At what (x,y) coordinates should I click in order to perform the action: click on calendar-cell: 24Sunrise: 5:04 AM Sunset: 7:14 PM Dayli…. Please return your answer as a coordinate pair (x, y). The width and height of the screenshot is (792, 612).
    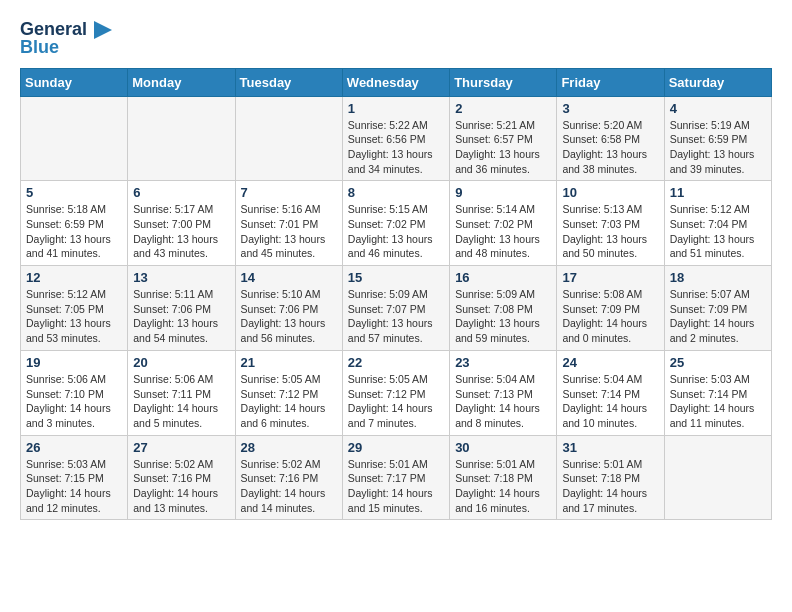
    Looking at the image, I should click on (610, 392).